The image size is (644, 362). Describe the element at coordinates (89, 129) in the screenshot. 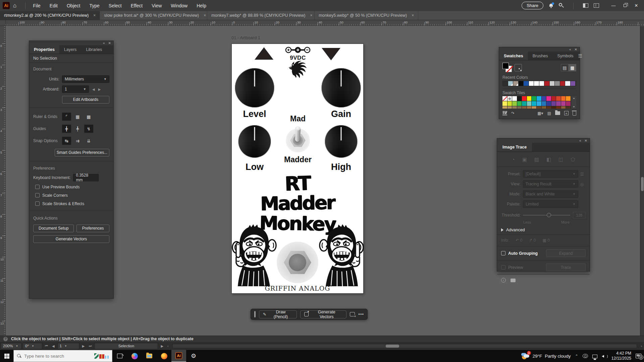

I see `smart-guides-icon: ↯` at that location.